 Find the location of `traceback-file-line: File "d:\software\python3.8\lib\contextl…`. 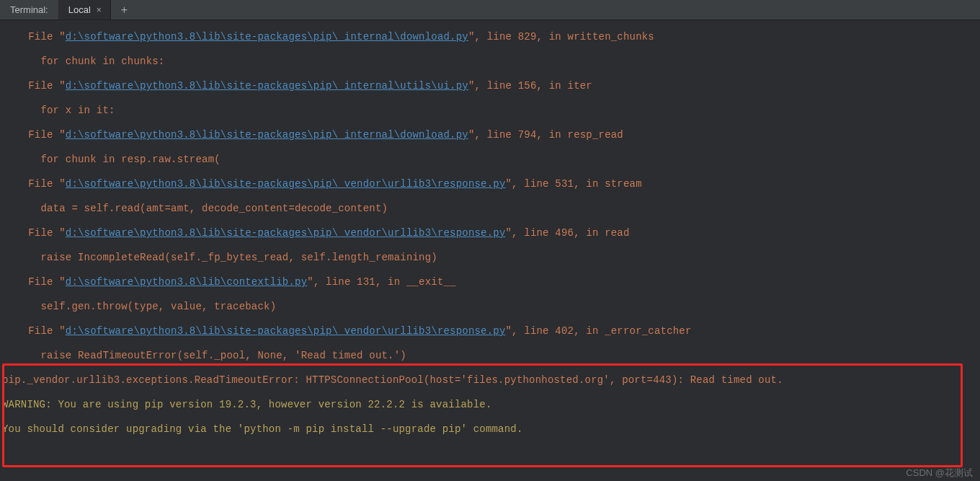

traceback-file-line: File "d:\software\python3.8\lib\contextl… is located at coordinates (490, 282).